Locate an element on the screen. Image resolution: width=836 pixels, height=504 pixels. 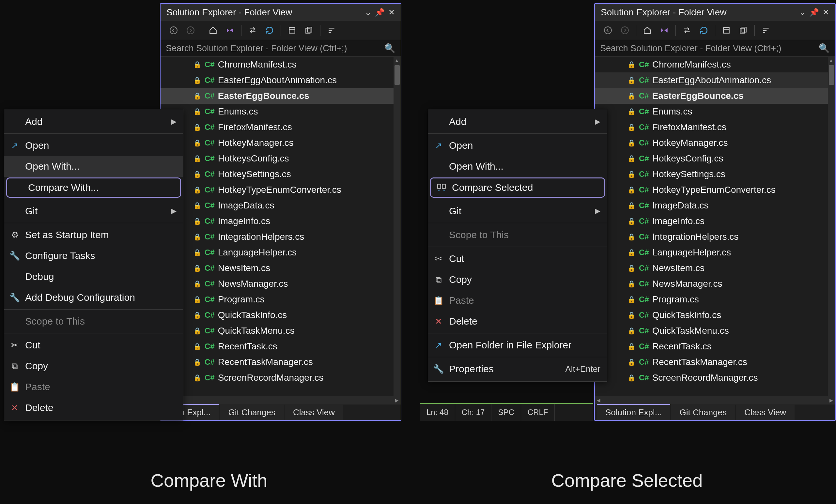
menu-item-add-debug: 🔧 Add Debug Configuration is located at coordinates (94, 297).